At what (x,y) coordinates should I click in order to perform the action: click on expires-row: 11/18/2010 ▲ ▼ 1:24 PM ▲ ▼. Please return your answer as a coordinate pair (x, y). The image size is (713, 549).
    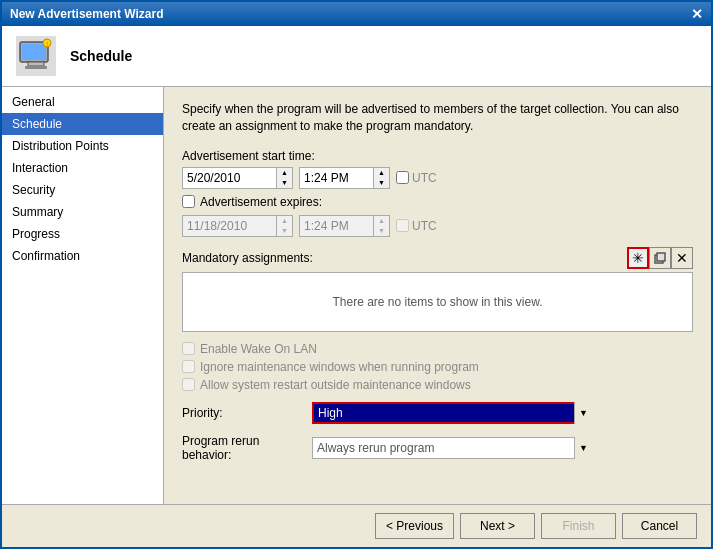
    Looking at the image, I should click on (438, 226).